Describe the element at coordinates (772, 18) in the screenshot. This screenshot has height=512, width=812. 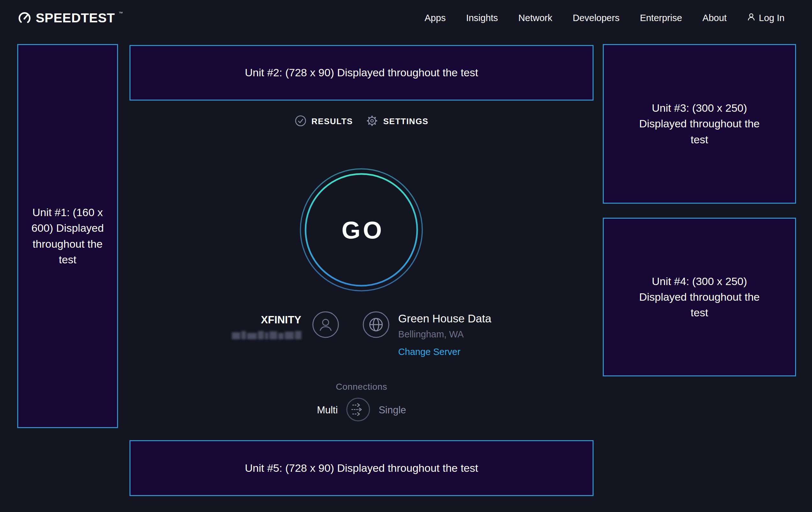
I see `login-label: Log In` at that location.